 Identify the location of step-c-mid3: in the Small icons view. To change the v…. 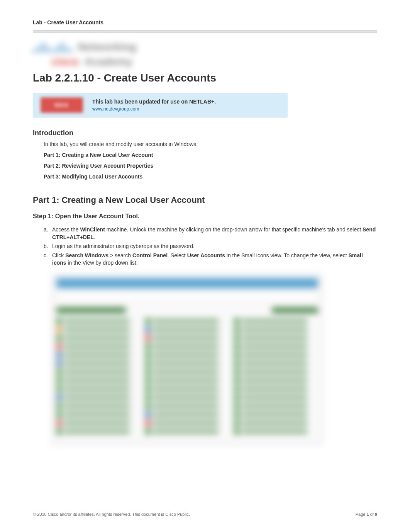
(287, 255).